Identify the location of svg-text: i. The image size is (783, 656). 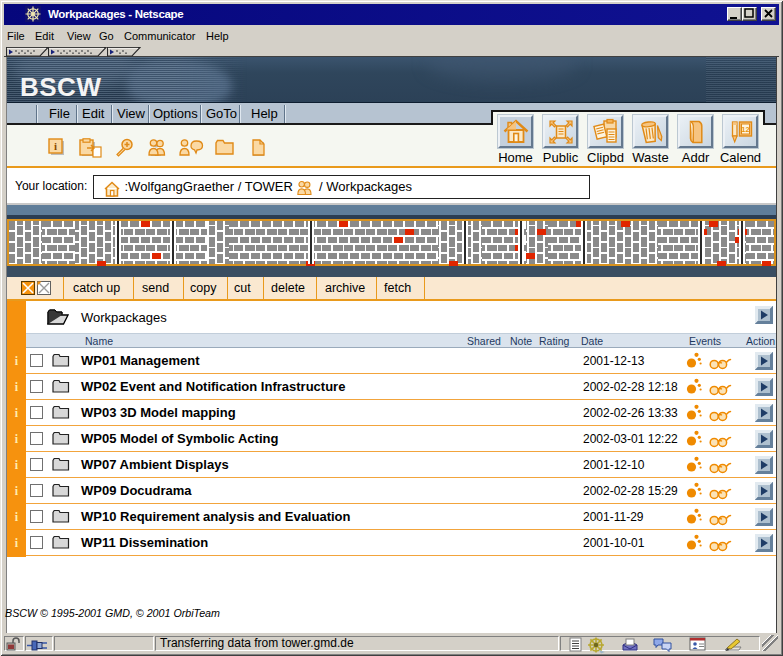
(56, 146).